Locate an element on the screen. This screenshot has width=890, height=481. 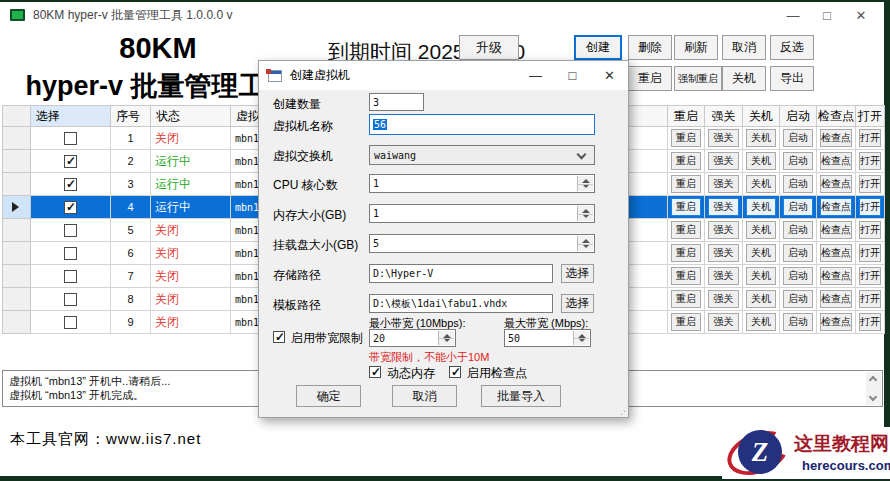
create-button: 创建 is located at coordinates (598, 48).